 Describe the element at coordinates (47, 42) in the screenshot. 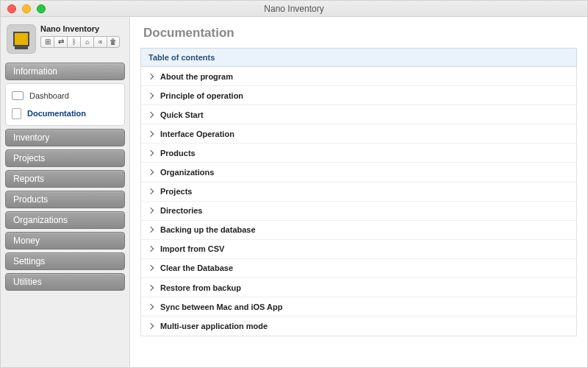

I see `map-icon: ⊞` at that location.